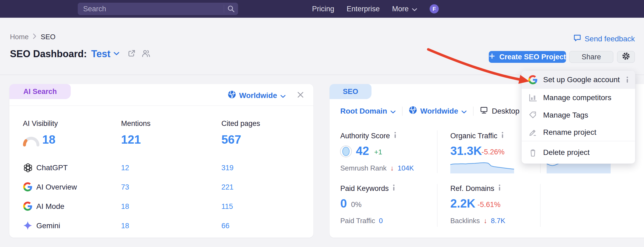 The image size is (644, 247). What do you see at coordinates (591, 57) in the screenshot?
I see `share-button: Share` at bounding box center [591, 57].